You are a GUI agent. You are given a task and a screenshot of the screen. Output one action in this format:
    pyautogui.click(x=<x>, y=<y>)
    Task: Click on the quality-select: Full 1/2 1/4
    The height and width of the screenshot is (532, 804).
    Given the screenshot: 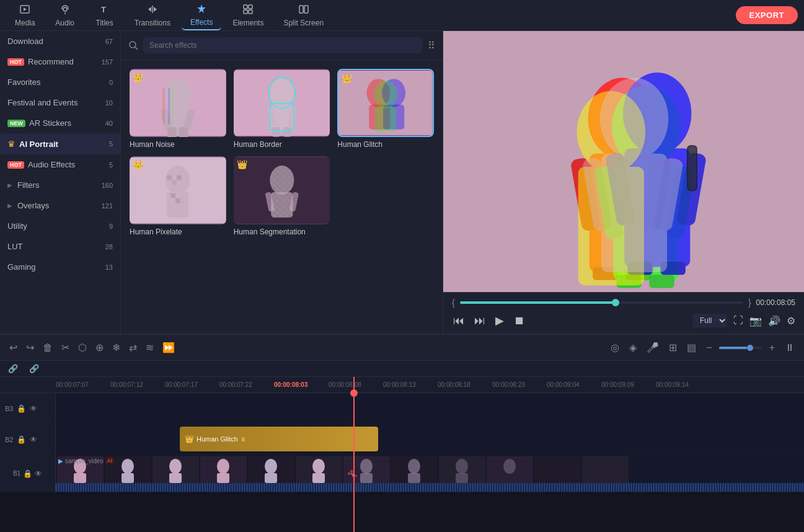 What is the action you would take?
    pyautogui.click(x=710, y=321)
    